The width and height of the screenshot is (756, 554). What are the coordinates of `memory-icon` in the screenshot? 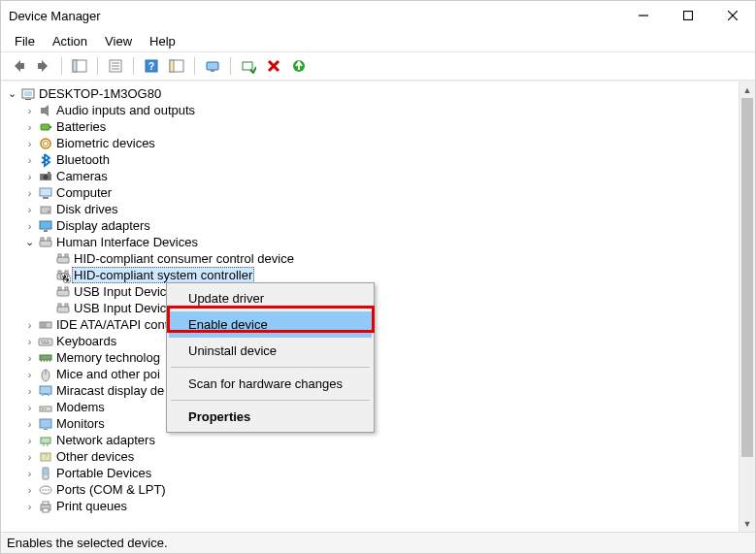 It's located at (46, 358).